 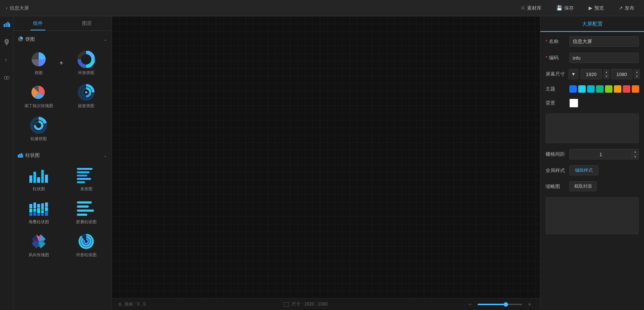 I want to click on widget-wind-rose: 风向玫瑰图, so click(x=39, y=245).